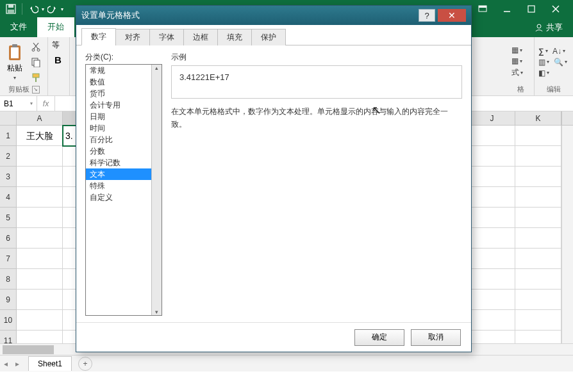 This screenshot has width=573, height=392. Describe the element at coordinates (8, 238) in the screenshot. I see `row-header: 6` at that location.